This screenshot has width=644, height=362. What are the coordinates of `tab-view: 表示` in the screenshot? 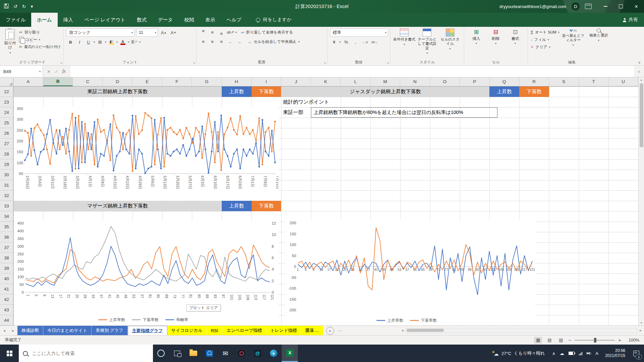 It's located at (210, 20).